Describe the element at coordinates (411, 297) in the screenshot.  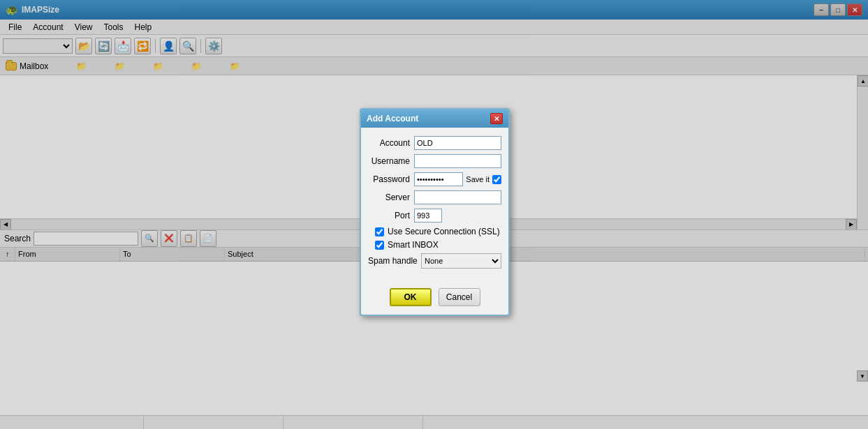
I see `ok-button: OK` at that location.